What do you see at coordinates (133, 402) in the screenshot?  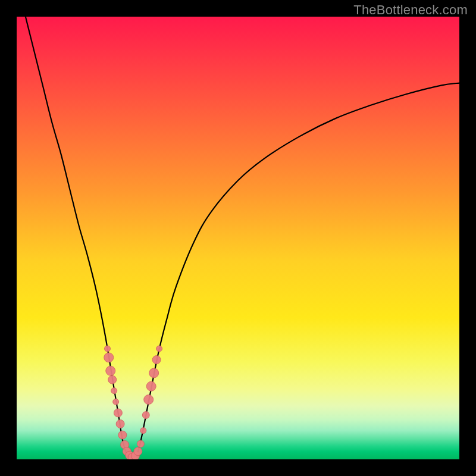 I see `curve-markers` at bounding box center [133, 402].